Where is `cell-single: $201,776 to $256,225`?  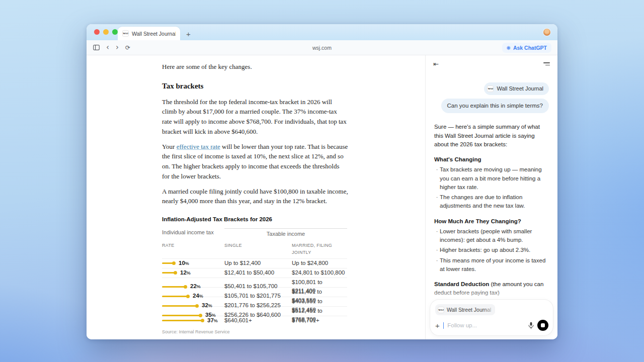 cell-single: $201,776 to $256,225 is located at coordinates (258, 306).